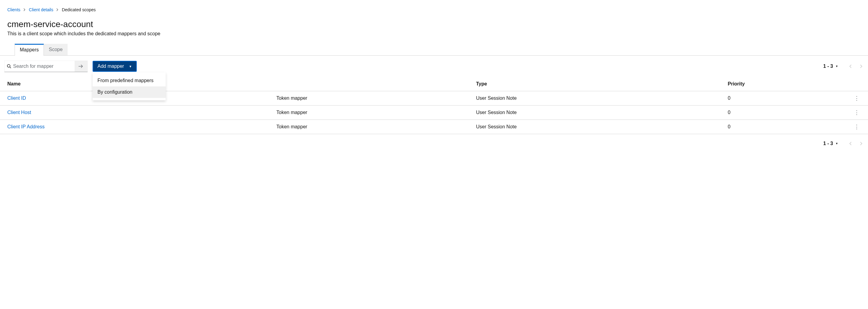 Image resolution: width=868 pixels, height=309 pixels. Describe the element at coordinates (41, 10) in the screenshot. I see `breadcrumb-link-client-details: Client details` at that location.